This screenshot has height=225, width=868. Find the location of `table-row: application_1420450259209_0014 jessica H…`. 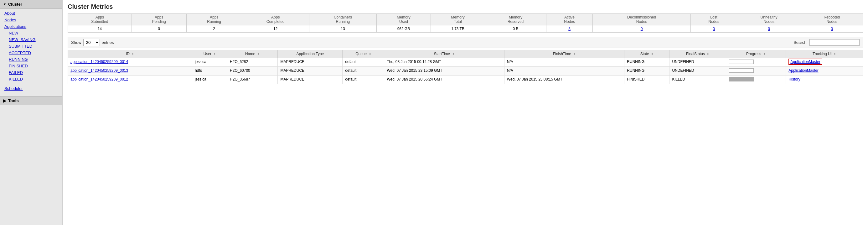

table-row: application_1420450259209_0014 jessica H… is located at coordinates (466, 62).